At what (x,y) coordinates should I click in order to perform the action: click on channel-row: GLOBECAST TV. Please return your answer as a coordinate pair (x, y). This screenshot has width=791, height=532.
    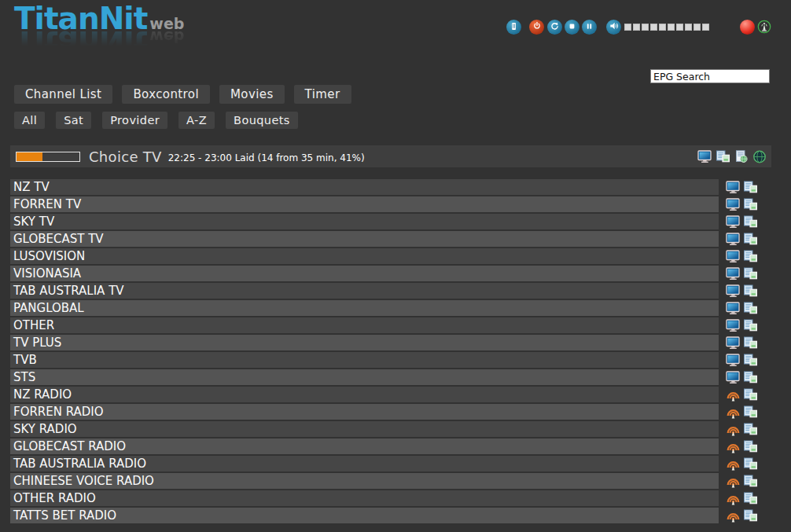
    Looking at the image, I should click on (384, 239).